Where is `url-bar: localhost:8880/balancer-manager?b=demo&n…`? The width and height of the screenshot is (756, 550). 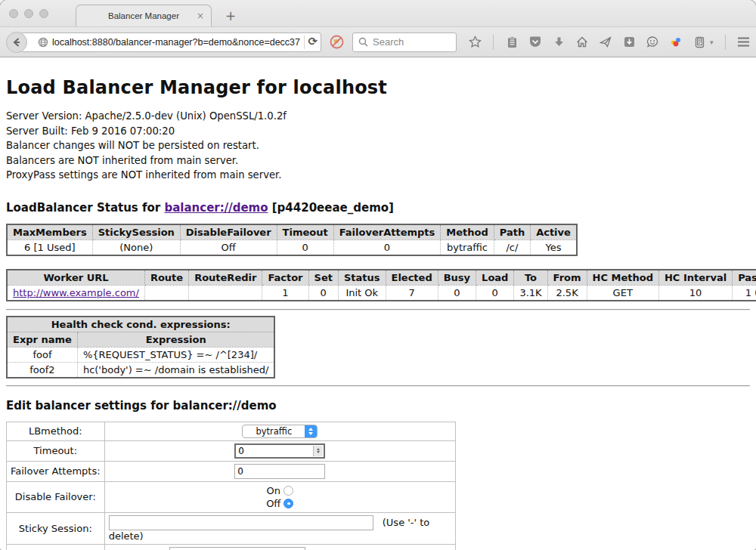
url-bar: localhost:8880/balancer-manager?b=demo&n… is located at coordinates (171, 42).